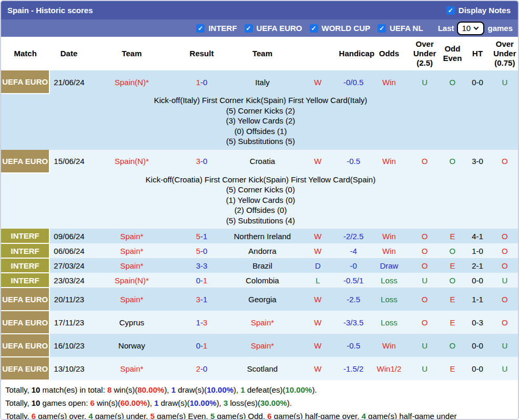 The height and width of the screenshot is (420, 519). I want to click on match-row: INTERF06/06/24Spain*5-0AndorraW-4WinOO1-…, so click(260, 251).